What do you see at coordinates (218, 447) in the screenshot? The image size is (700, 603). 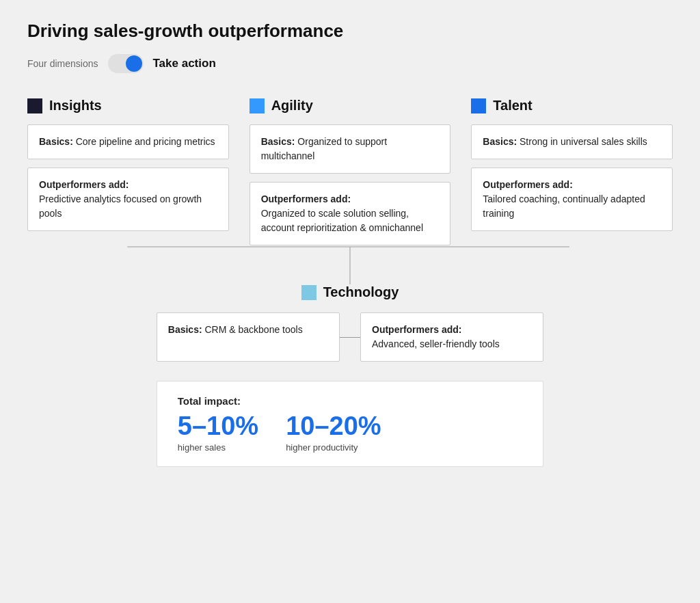 I see `impact-desc-sales: higher sales` at bounding box center [218, 447].